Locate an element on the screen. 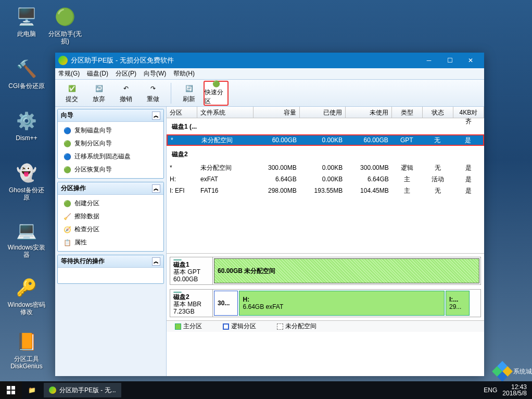  winpwd-icon: 🔑 is located at coordinates (27, 288).